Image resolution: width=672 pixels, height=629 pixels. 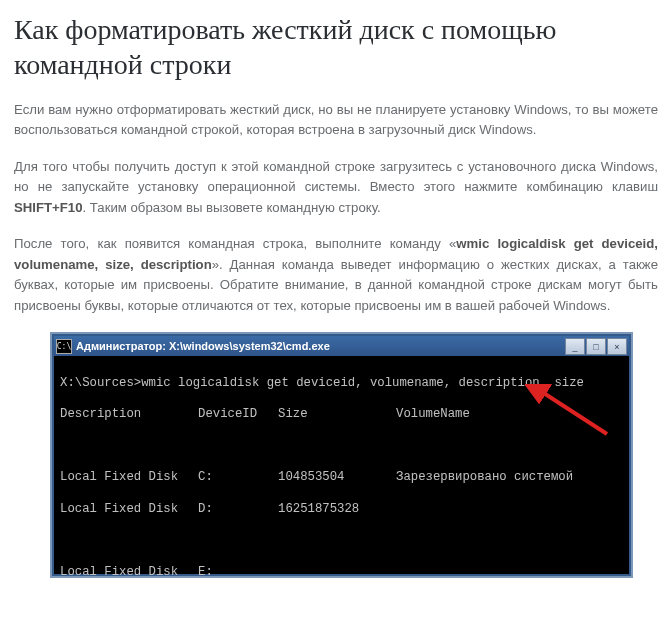 What do you see at coordinates (336, 275) in the screenshot?
I see `paragraph-3: После того, как появится командная строк…` at bounding box center [336, 275].